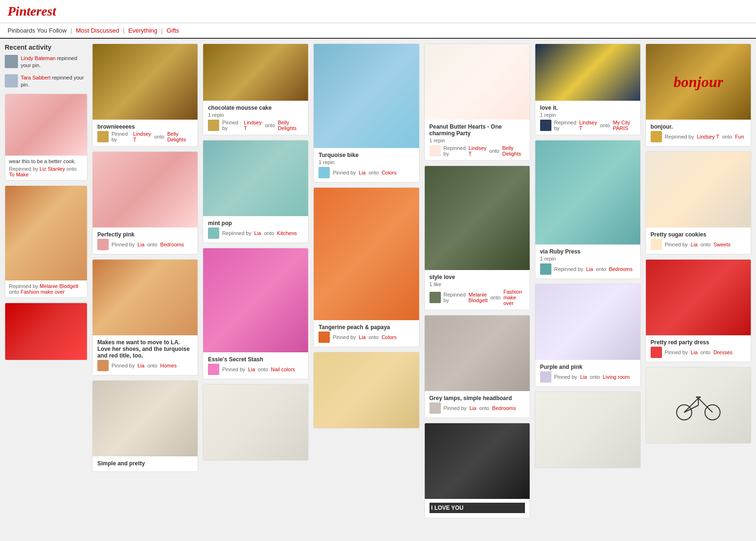 The width and height of the screenshot is (756, 541). I want to click on board-link-3-1: Colors, so click(389, 173).